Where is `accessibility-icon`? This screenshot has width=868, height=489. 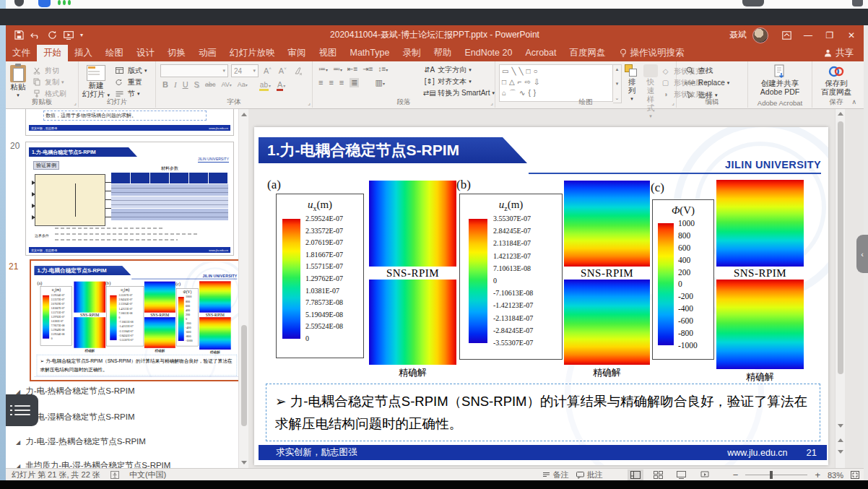 accessibility-icon is located at coordinates (115, 475).